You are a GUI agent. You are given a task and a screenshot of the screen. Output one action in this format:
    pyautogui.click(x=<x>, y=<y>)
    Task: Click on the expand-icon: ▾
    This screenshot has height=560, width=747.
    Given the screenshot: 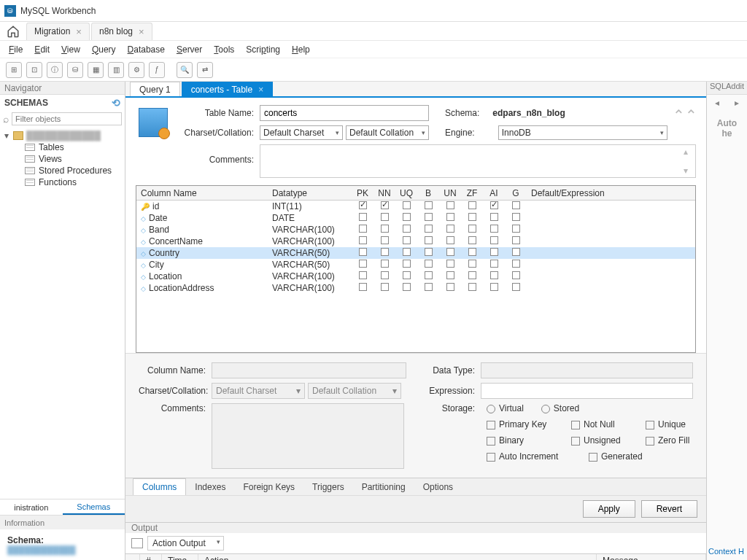 What is the action you would take?
    pyautogui.click(x=9, y=136)
    